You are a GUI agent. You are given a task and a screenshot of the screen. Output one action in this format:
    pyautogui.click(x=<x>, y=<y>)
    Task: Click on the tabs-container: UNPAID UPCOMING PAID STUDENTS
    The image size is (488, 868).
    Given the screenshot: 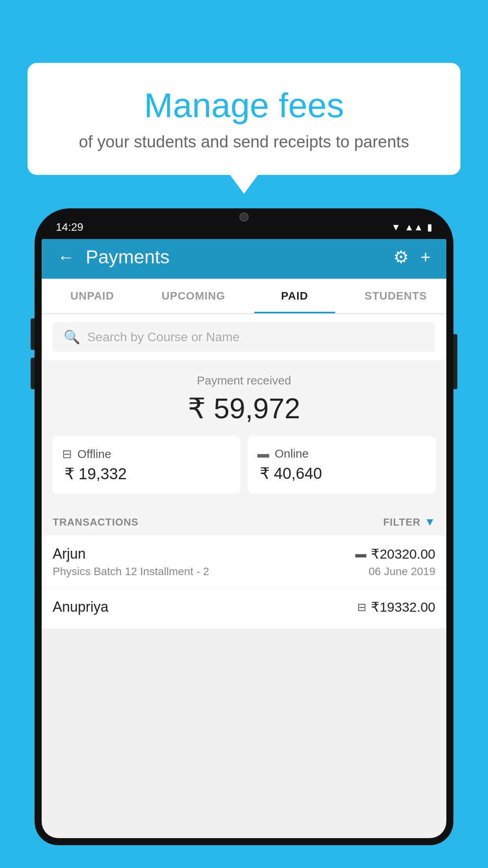 What is the action you would take?
    pyautogui.click(x=244, y=296)
    